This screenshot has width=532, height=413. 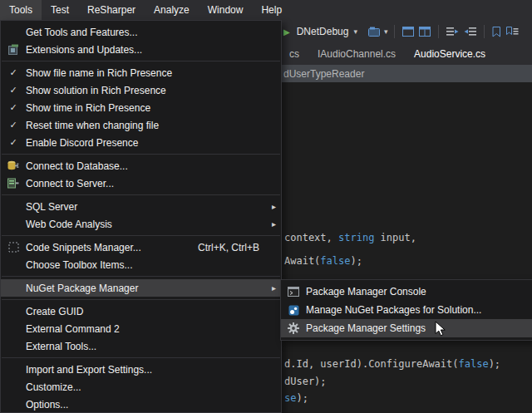 I want to click on split-window-icon, so click(x=425, y=32).